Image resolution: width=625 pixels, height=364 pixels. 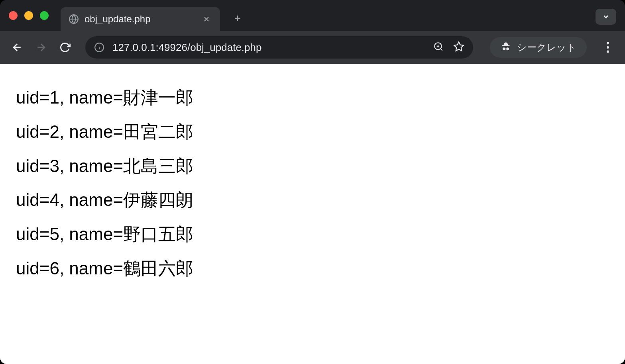 What do you see at coordinates (312, 47) in the screenshot?
I see `toolbar: 127.0.0.1:49926/obj_update.php` at bounding box center [312, 47].